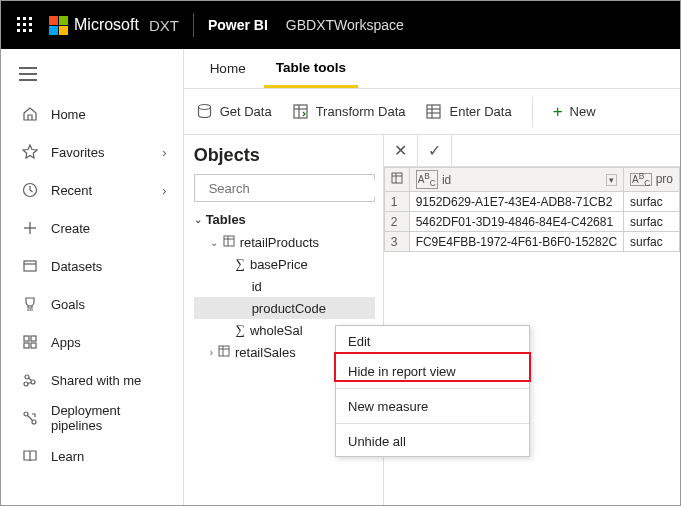  Describe the element at coordinates (427, 180) in the screenshot. I see `type-icon: ABC` at that location.